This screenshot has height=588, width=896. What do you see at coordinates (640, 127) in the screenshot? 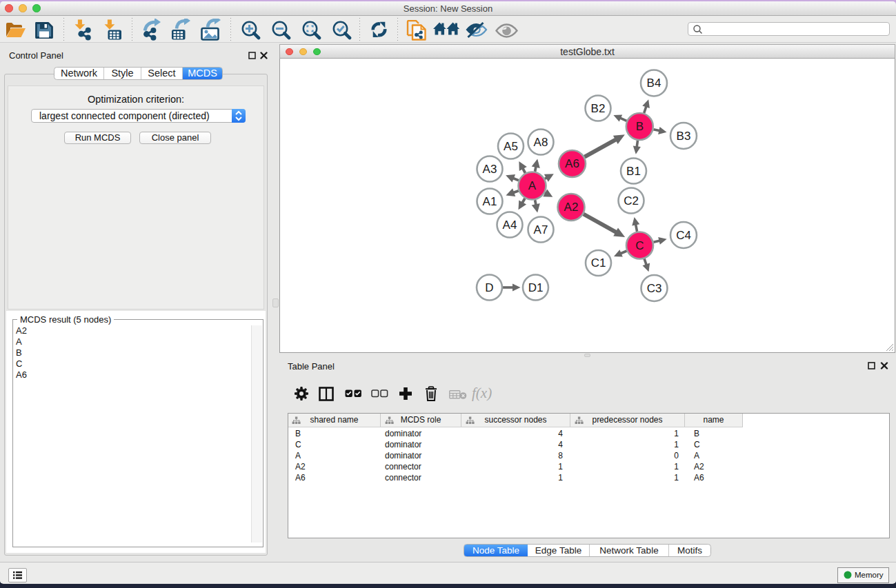
I see `svg-text: B` at bounding box center [640, 127].